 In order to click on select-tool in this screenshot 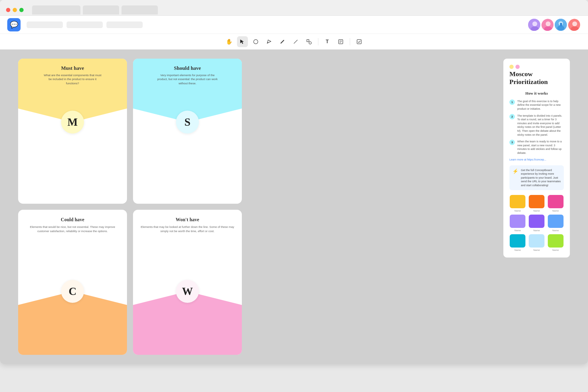, I will do `click(242, 42)`.